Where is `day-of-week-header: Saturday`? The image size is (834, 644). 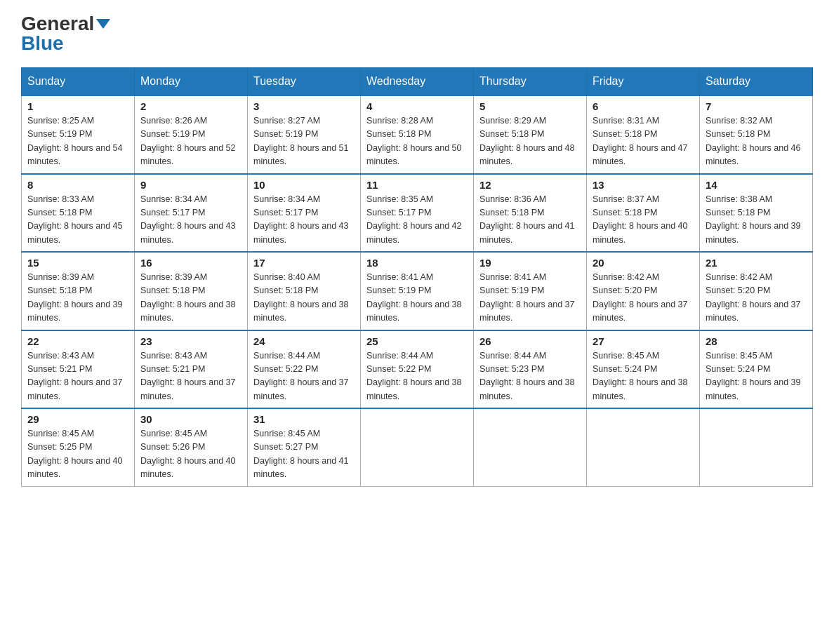
day-of-week-header: Saturday is located at coordinates (757, 82).